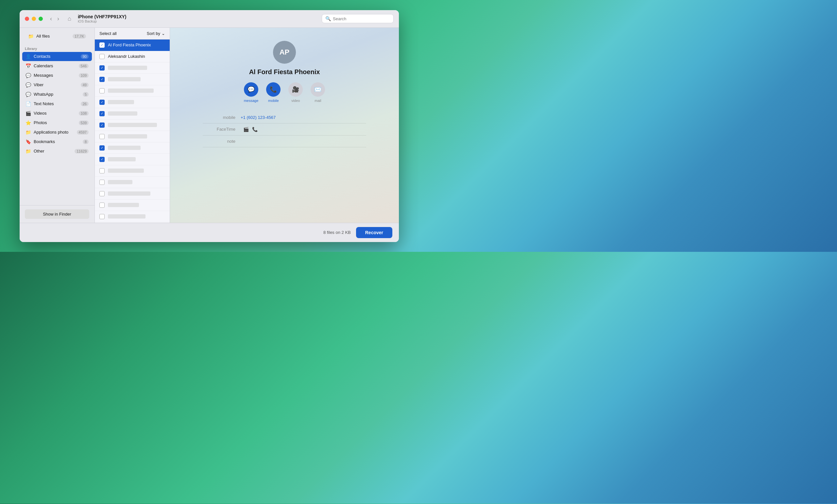 The width and height of the screenshot is (837, 504). Describe the element at coordinates (35, 151) in the screenshot. I see `sidebar-item-left: 📁 Other` at that location.